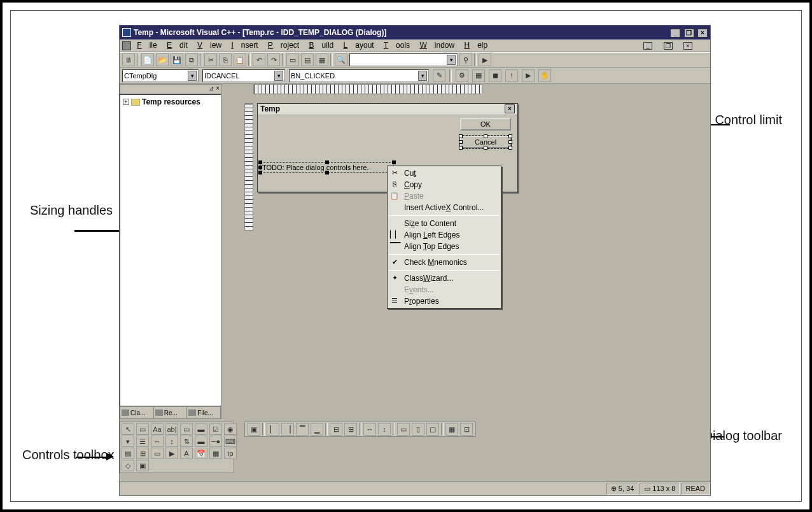 This screenshot has height=512, width=812. Describe the element at coordinates (148, 60) in the screenshot. I see `new-button: 📄` at that location.